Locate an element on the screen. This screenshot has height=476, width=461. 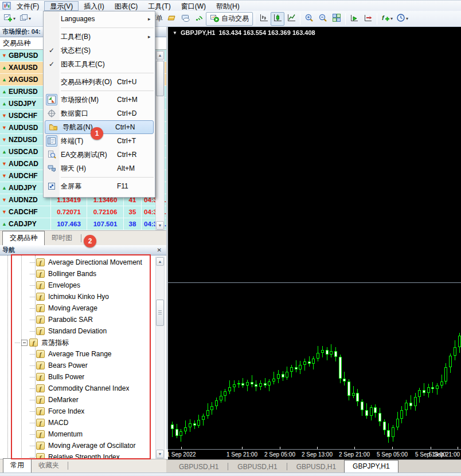
menu-item-market-watch: 市场报价(M)Ctrl+M is located at coordinates (99, 100).